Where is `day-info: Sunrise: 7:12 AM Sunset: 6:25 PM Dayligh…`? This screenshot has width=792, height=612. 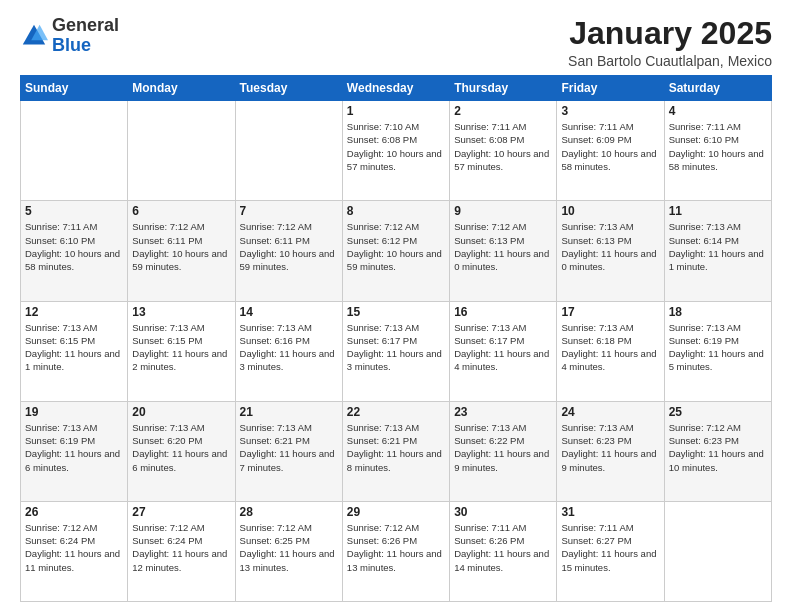
day-info: Sunrise: 7:12 AM Sunset: 6:25 PM Dayligh… is located at coordinates (289, 548).